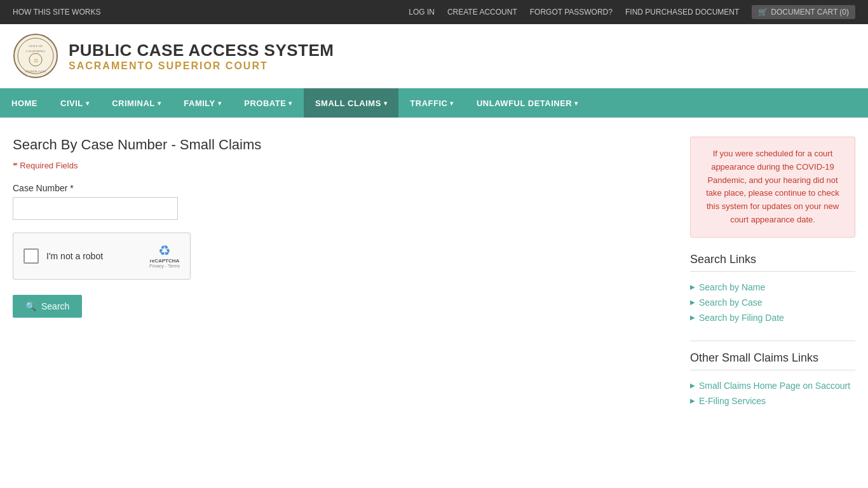 This screenshot has width=868, height=488. Describe the element at coordinates (342, 188) in the screenshot. I see `case-number-label: Case Number *` at that location.